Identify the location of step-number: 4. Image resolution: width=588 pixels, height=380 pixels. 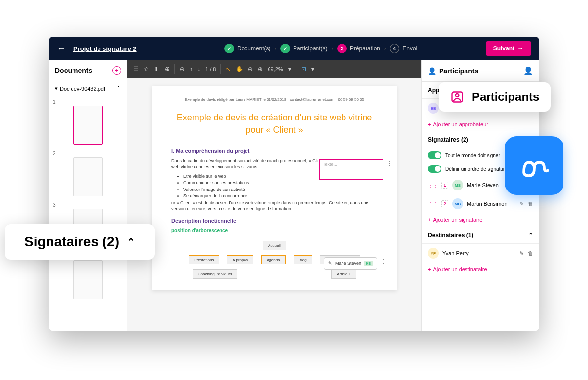
(394, 48).